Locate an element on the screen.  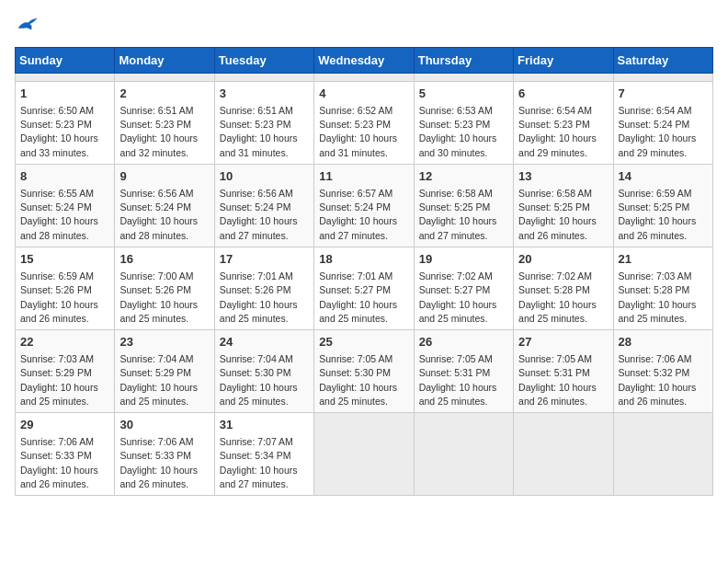
day-info: Sunrise: 7:05 AMSunset: 5:31 PMDaylight:… is located at coordinates (463, 381).